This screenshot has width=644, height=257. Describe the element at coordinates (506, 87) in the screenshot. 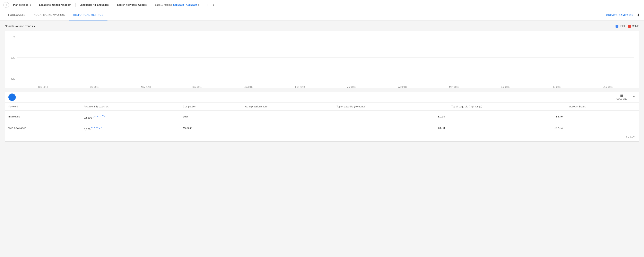

I see `x-label: Jun 2019` at that location.